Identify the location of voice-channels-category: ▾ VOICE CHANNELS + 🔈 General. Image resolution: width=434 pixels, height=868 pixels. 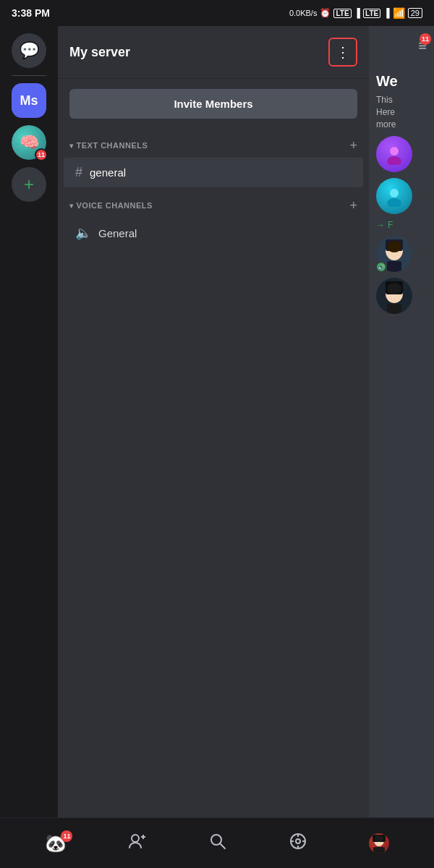
(213, 222).